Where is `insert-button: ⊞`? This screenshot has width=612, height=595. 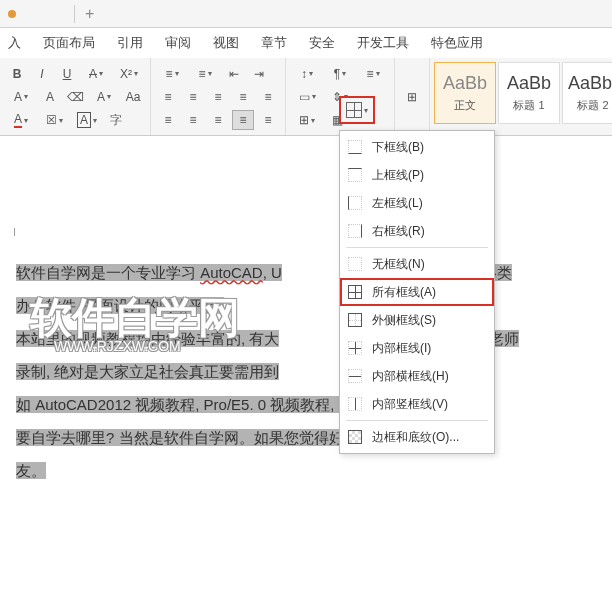
insert-button: ⊞ is located at coordinates (412, 97).